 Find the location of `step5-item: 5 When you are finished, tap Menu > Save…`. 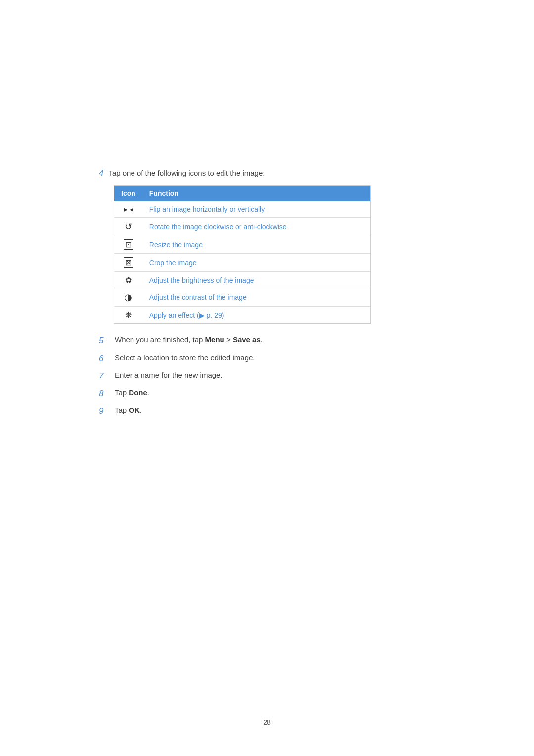

step5-item: 5 When you are finished, tap Menu > Save… is located at coordinates (267, 341).